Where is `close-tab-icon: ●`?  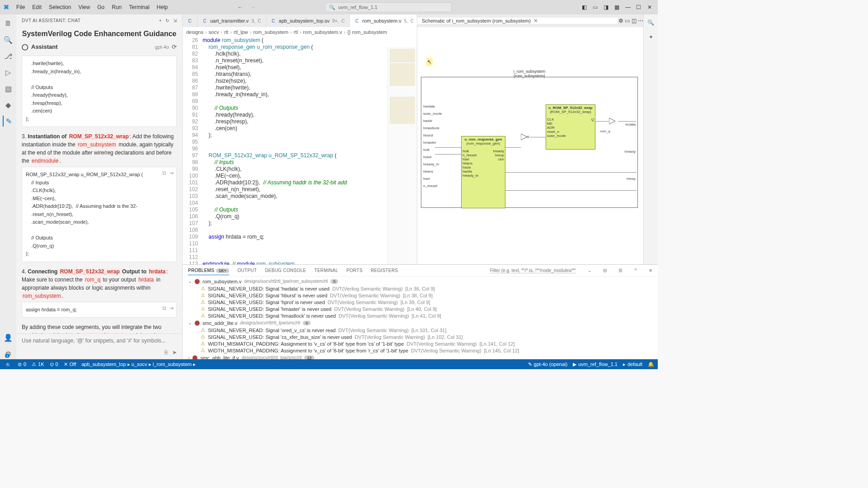 close-tab-icon: ● is located at coordinates (417, 21).